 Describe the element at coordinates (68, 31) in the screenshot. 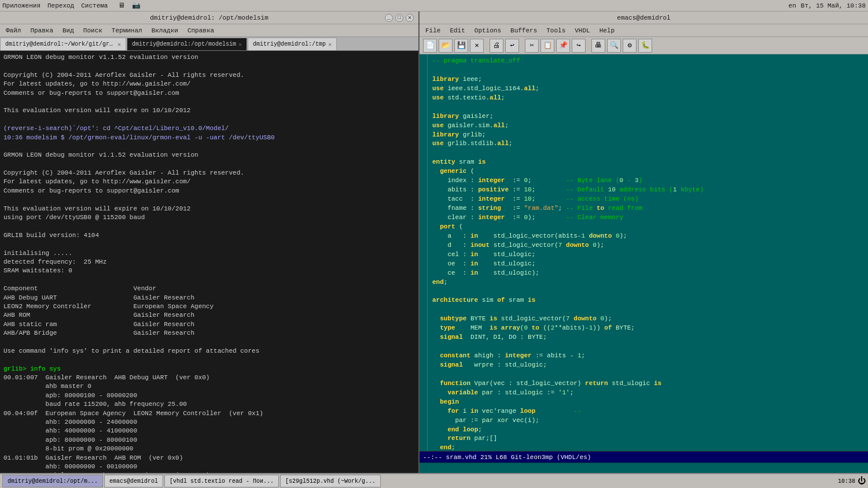

I see `menu-view: Вид` at that location.